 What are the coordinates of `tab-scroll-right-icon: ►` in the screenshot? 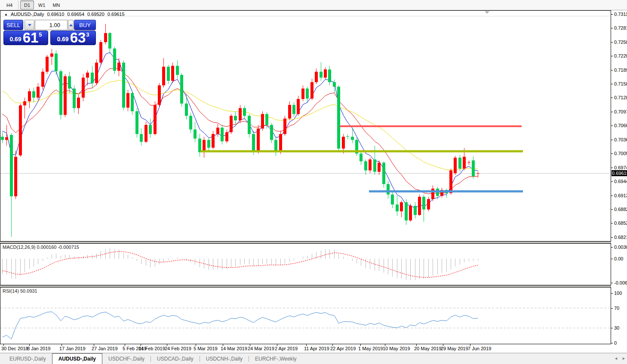 It's located at (624, 358).